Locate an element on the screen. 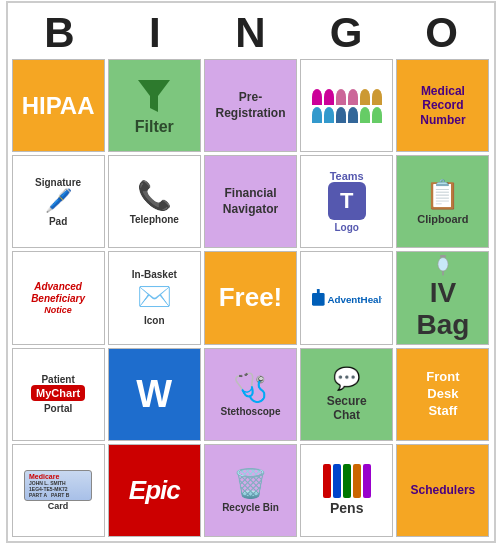  filter-label: Filter is located at coordinates (154, 127).